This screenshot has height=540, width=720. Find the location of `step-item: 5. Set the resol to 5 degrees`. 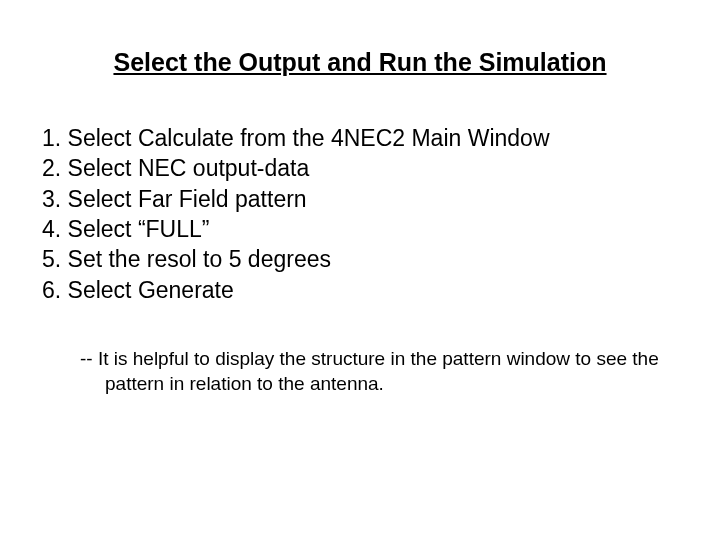

step-item: 5. Set the resol to 5 degrees is located at coordinates (361, 259).